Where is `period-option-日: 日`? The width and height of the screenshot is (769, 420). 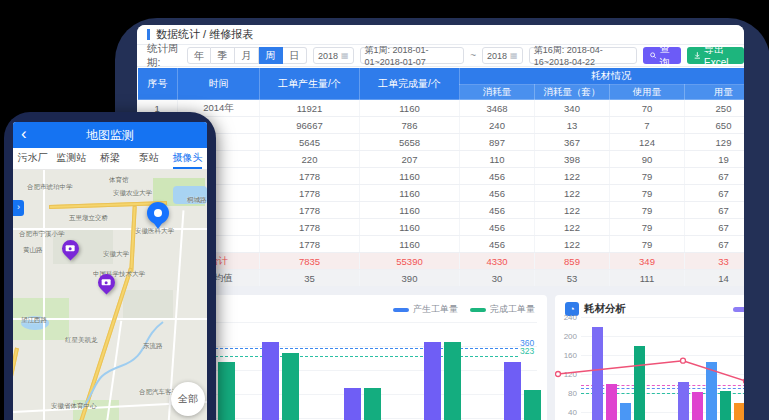 period-option-日: 日 is located at coordinates (295, 56).